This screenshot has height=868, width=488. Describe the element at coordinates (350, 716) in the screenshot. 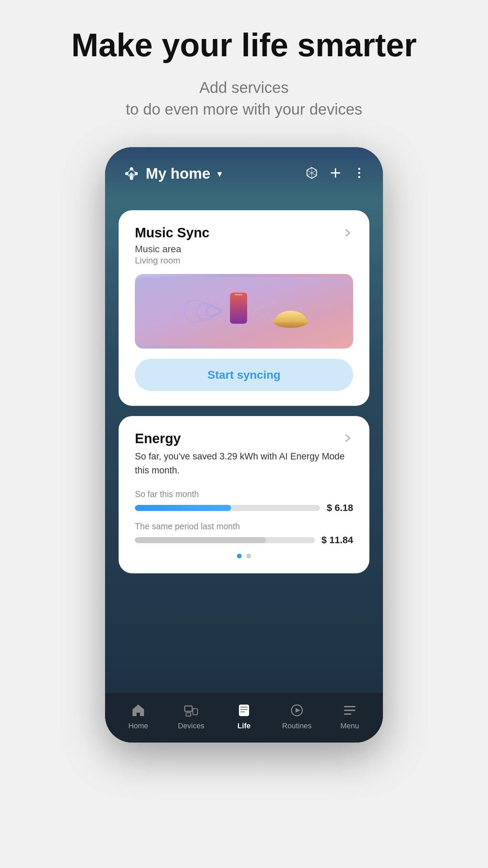

I see `nav-item-menu: Menu` at that location.